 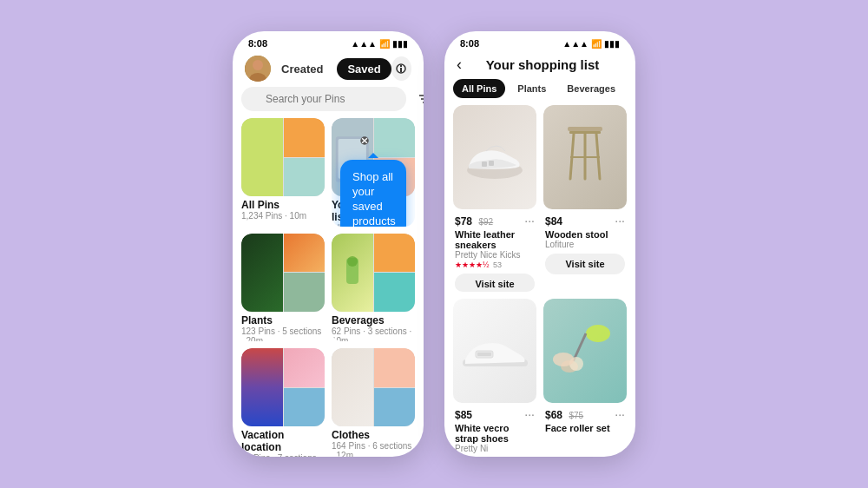 I want to click on product-price-row: $78 $92 ···, so click(x=495, y=221).